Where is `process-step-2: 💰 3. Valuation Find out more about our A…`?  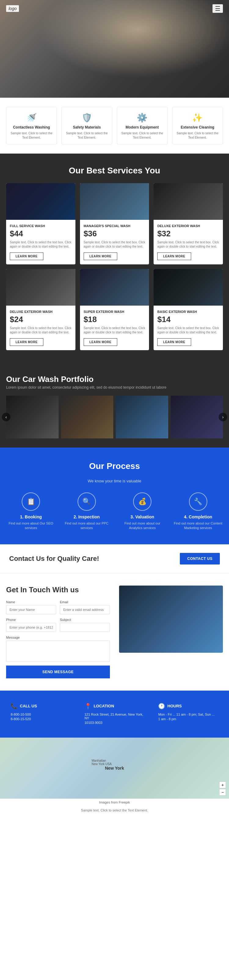 process-step-2: 💰 3. Valuation Find out more about our A… is located at coordinates (142, 511).